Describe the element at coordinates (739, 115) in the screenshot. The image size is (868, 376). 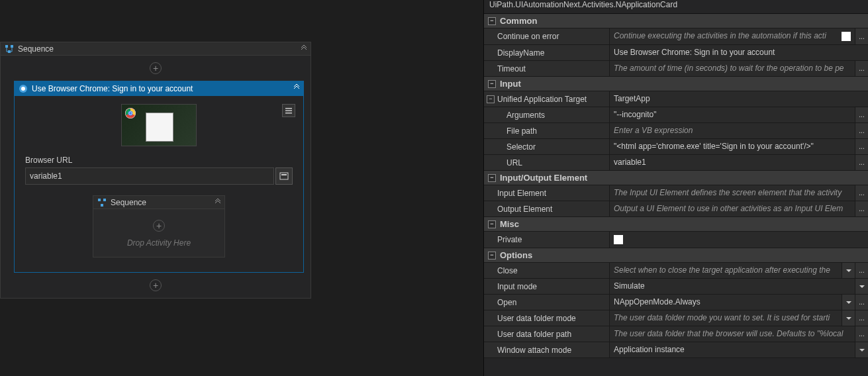
I see `property-value-cell: "--incognito"...` at that location.